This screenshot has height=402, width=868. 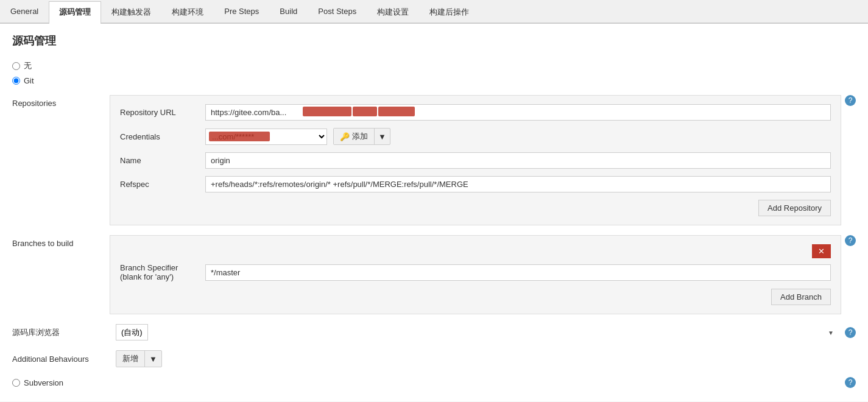 What do you see at coordinates (139, 359) in the screenshot?
I see `add-behaviour-button: 新增 ▼` at bounding box center [139, 359].